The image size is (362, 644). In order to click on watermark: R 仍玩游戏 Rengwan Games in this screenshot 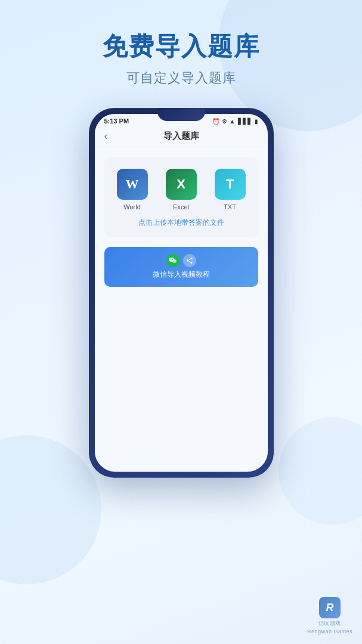, I will do `click(330, 615)`.